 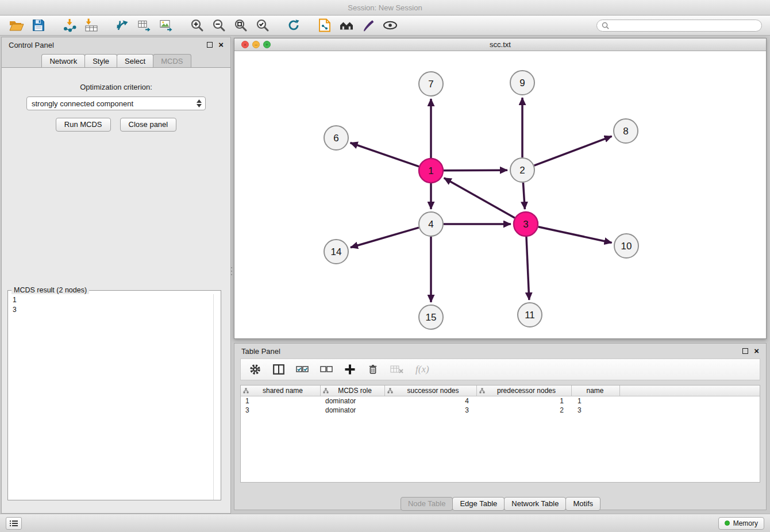 What do you see at coordinates (626, 131) in the screenshot?
I see `graph-node-8: 8` at bounding box center [626, 131].